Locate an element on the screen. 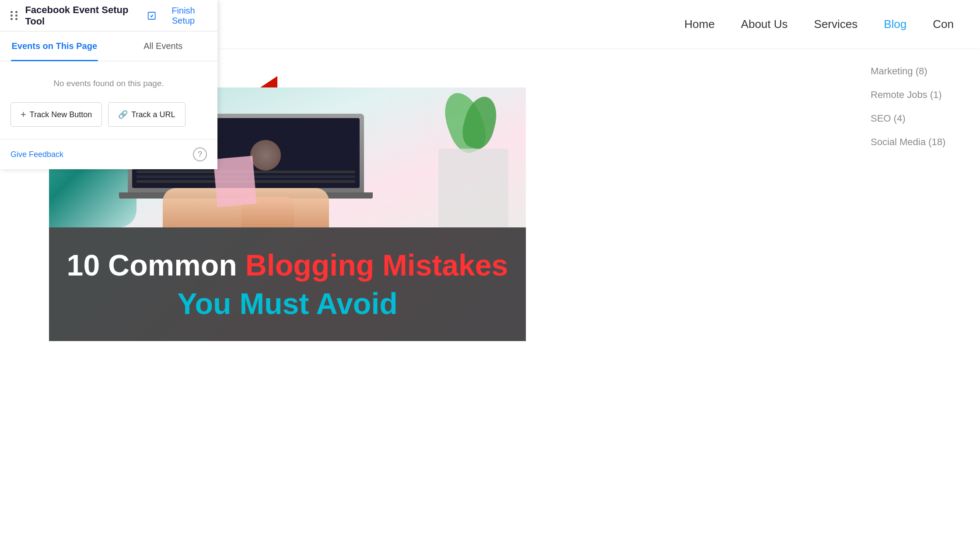 The height and width of the screenshot is (551, 980). drag-handle-icon is located at coordinates (15, 16).